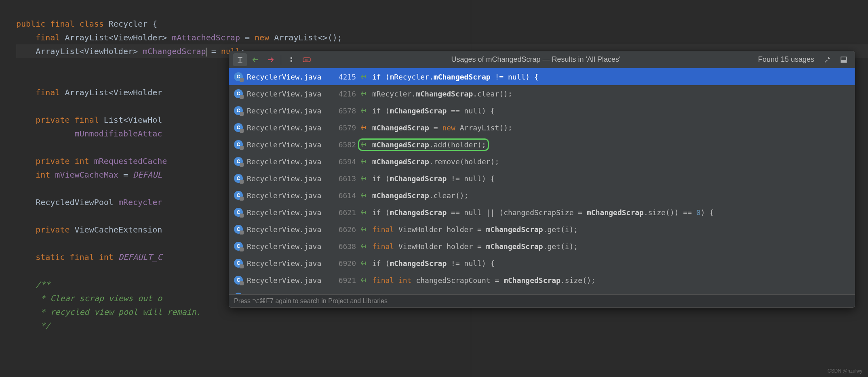 The image size is (868, 377). I want to click on usage-row: CRecyclerView.java6921final int changedS…, so click(542, 280).